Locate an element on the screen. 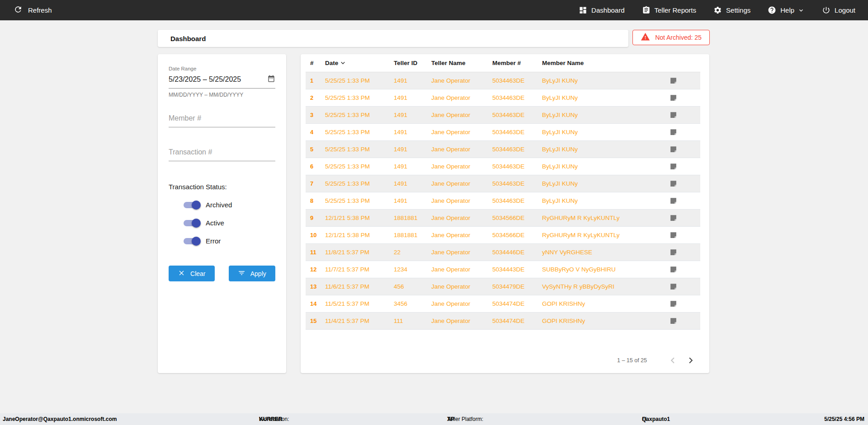 The image size is (868, 425). transaction-number-input is located at coordinates (222, 154).